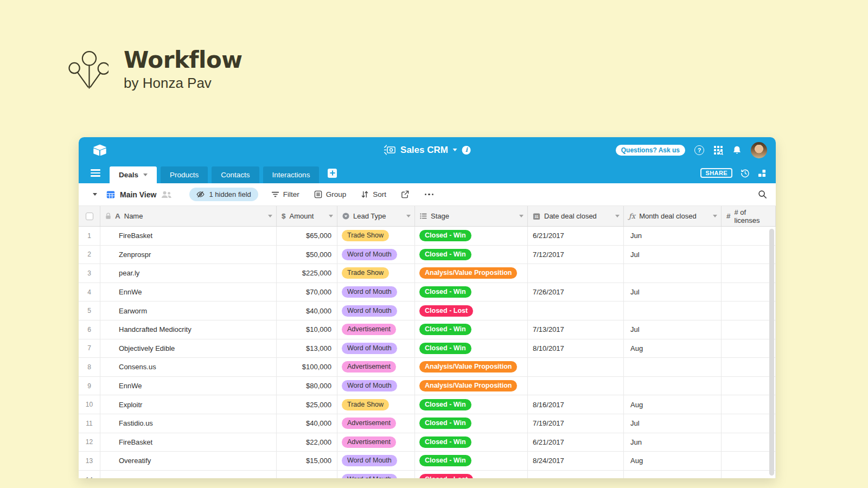 This screenshot has width=868, height=488. Describe the element at coordinates (424, 150) in the screenshot. I see `base-title: Sales CRM` at that location.